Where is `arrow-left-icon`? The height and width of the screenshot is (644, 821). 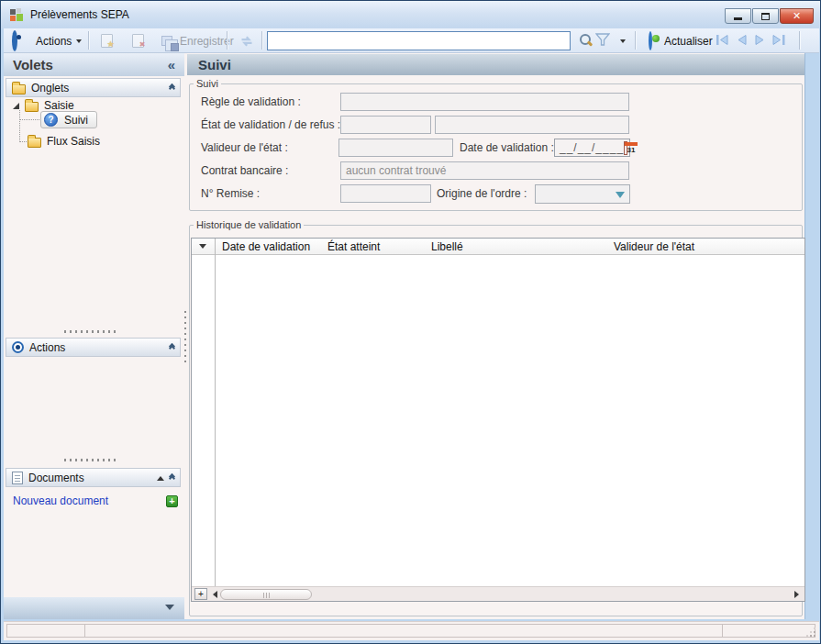 arrow-left-icon is located at coordinates (213, 594).